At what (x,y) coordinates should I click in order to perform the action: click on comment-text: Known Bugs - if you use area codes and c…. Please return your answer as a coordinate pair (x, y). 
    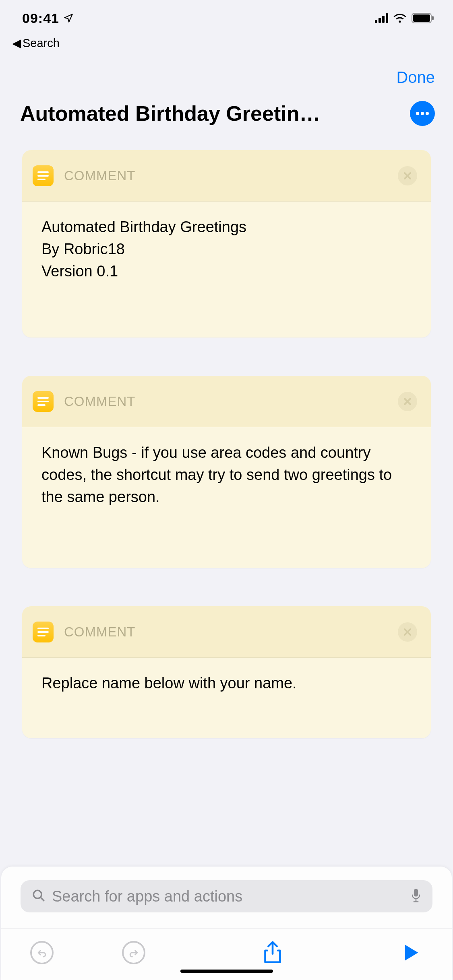
    Looking at the image, I should click on (226, 498).